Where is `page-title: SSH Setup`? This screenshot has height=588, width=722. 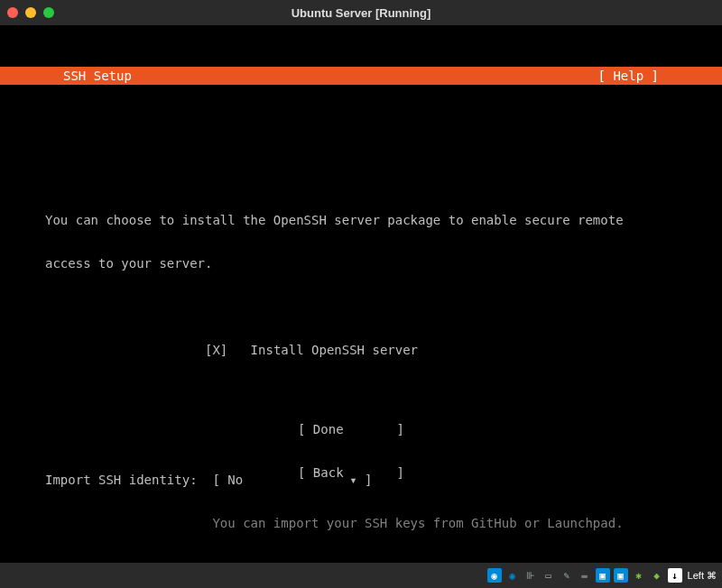
page-title: SSH Setup is located at coordinates (97, 76).